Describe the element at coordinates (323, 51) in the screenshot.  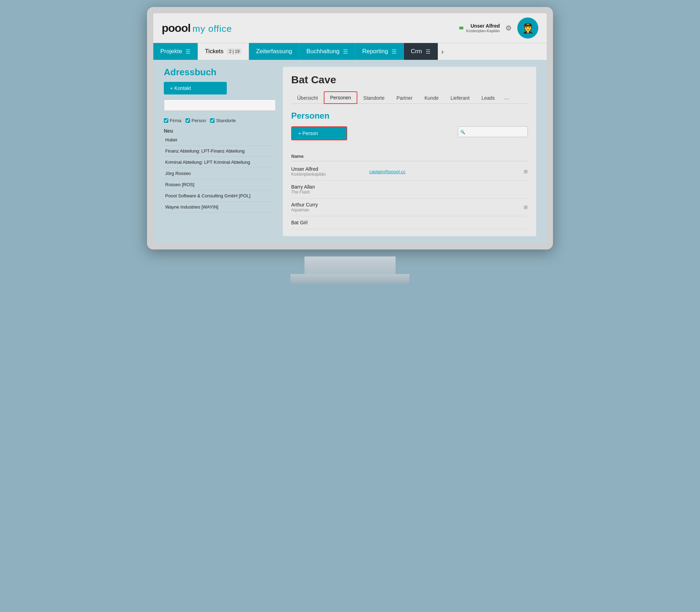
I see `nav-label-buchhaltung: Buchhaltung` at that location.